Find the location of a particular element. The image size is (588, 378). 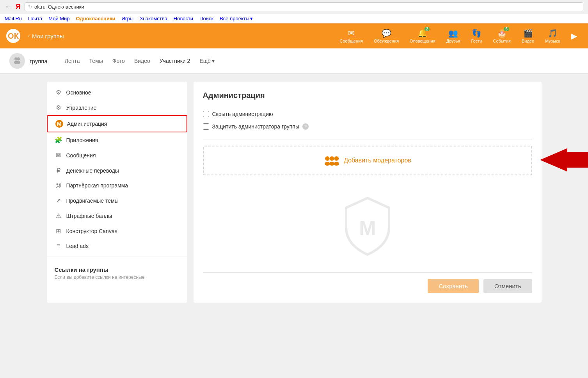

sidebar-label-partner: Партнёрская программа is located at coordinates (98, 185).